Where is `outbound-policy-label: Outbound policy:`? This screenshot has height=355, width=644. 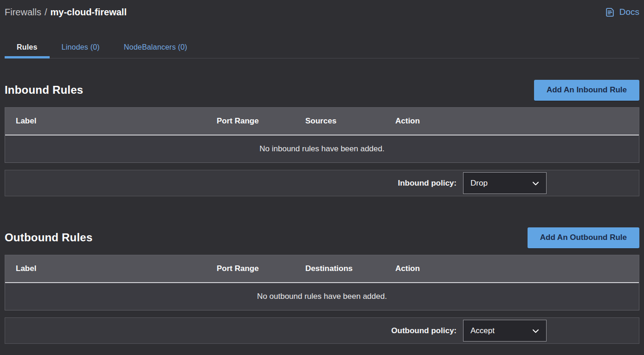 outbound-policy-label: Outbound policy: is located at coordinates (424, 331).